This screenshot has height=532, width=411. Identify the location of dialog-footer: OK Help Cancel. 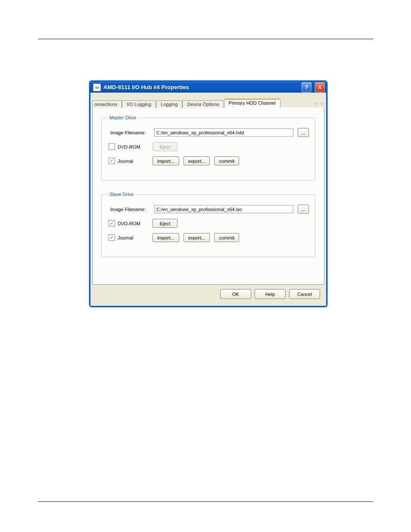
(209, 292).